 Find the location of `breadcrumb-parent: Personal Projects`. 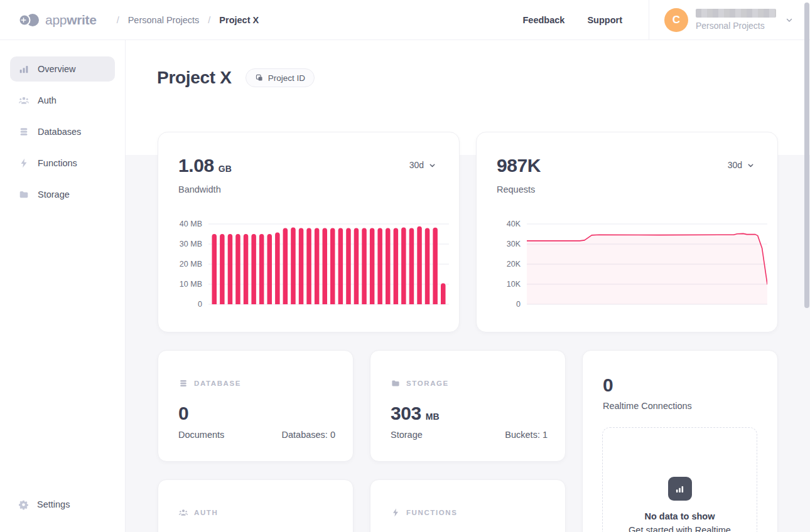

breadcrumb-parent: Personal Projects is located at coordinates (164, 20).